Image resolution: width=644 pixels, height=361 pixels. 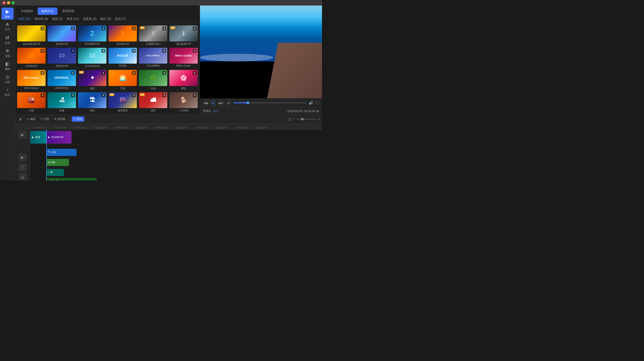 What do you see at coordinates (23, 167) in the screenshot?
I see `track-header-text: T` at bounding box center [23, 167].